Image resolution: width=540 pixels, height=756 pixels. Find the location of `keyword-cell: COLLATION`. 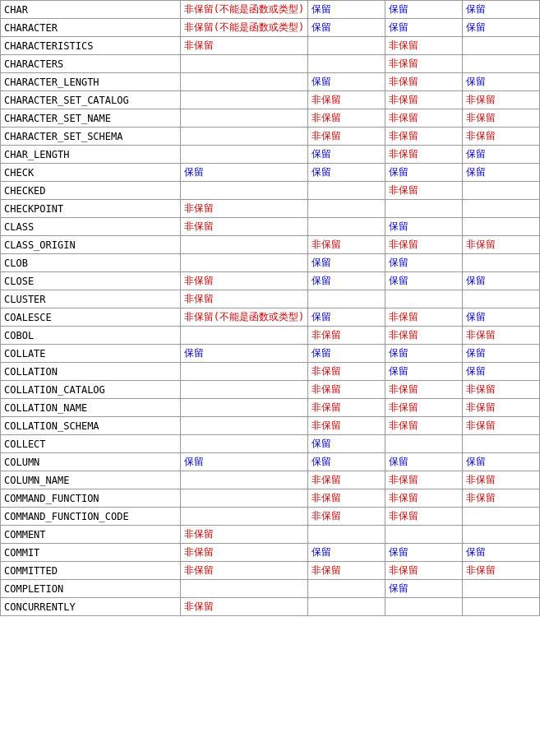

keyword-cell: COLLATION is located at coordinates (90, 372).